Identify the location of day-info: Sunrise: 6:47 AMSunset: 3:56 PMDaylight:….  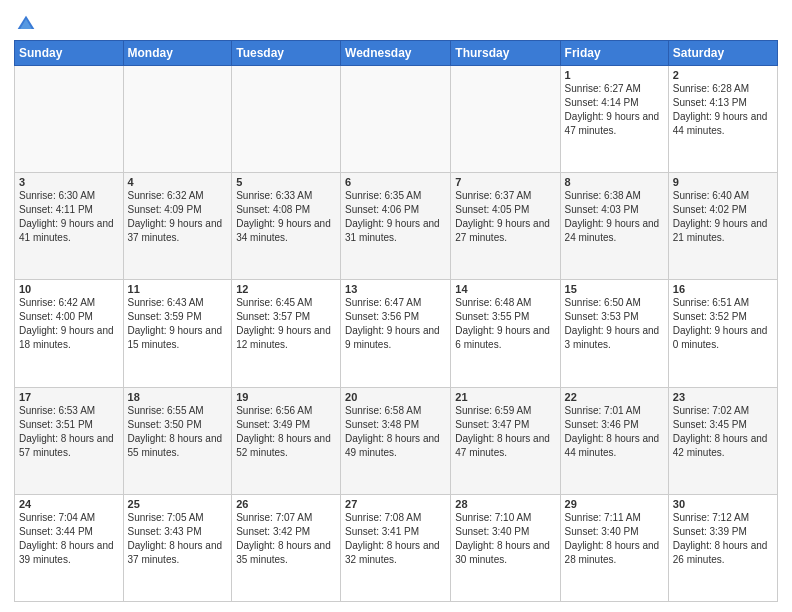
(396, 324).